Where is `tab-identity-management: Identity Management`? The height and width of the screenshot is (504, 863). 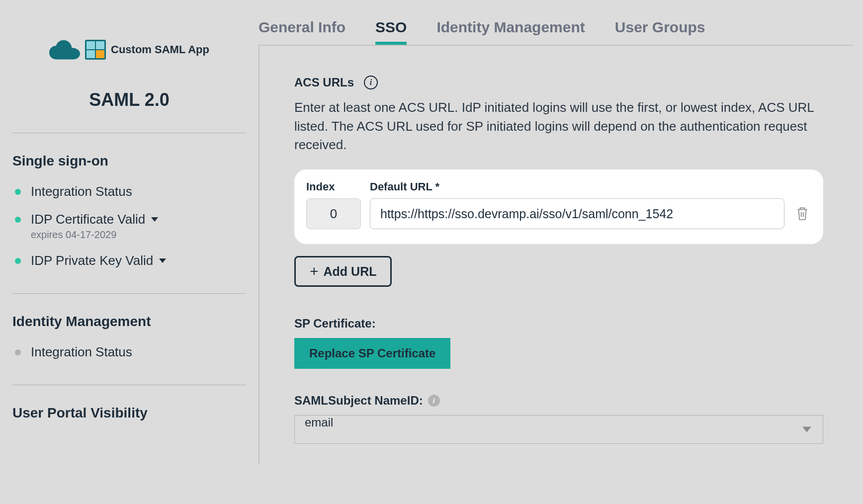
tab-identity-management: Identity Management is located at coordinates (511, 32).